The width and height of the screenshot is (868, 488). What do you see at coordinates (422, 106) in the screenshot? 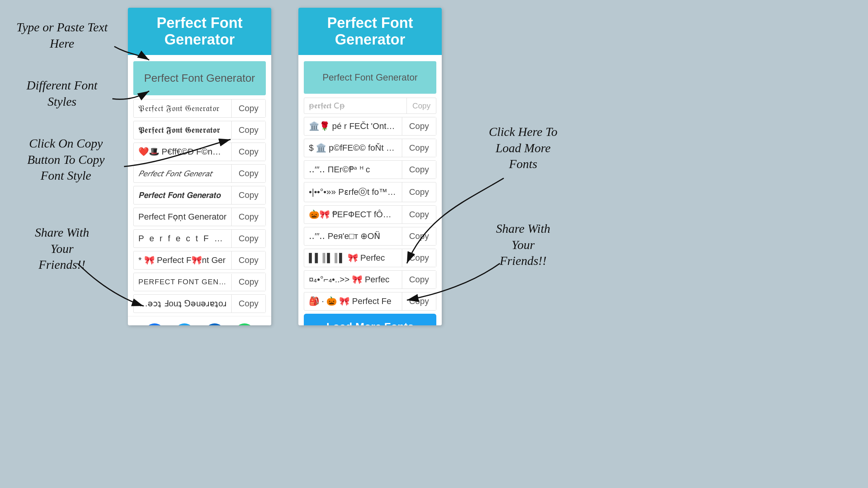
I see `copy-button-faded: Copy` at bounding box center [422, 106].